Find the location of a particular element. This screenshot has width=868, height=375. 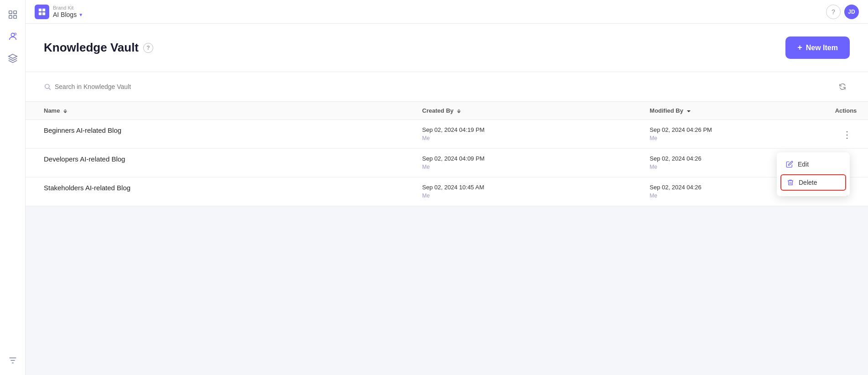

sort-icon-modified is located at coordinates (689, 111).